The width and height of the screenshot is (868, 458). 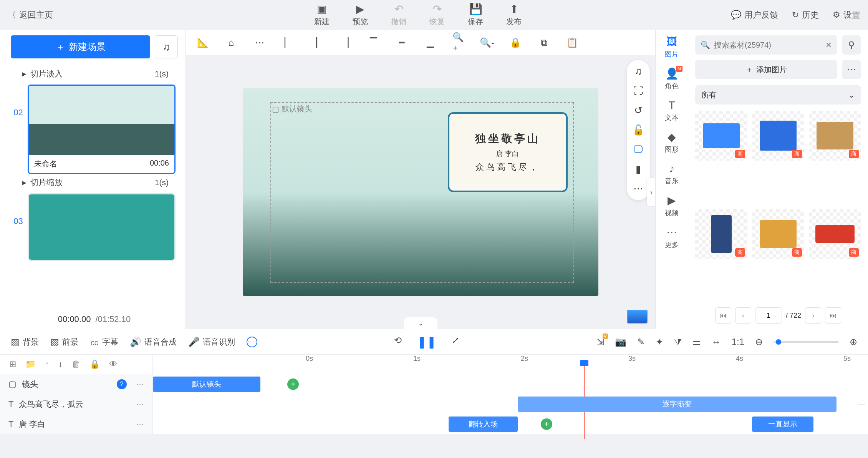 What do you see at coordinates (113, 364) in the screenshot?
I see `visibility-icon: 👁` at bounding box center [113, 364].